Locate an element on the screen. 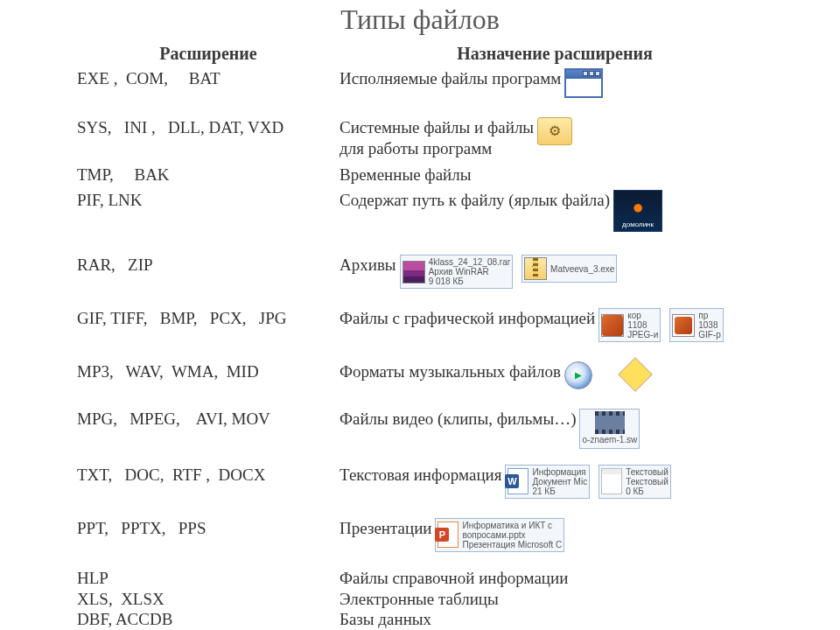  file-name: Matveeva_3.exe is located at coordinates (583, 270).